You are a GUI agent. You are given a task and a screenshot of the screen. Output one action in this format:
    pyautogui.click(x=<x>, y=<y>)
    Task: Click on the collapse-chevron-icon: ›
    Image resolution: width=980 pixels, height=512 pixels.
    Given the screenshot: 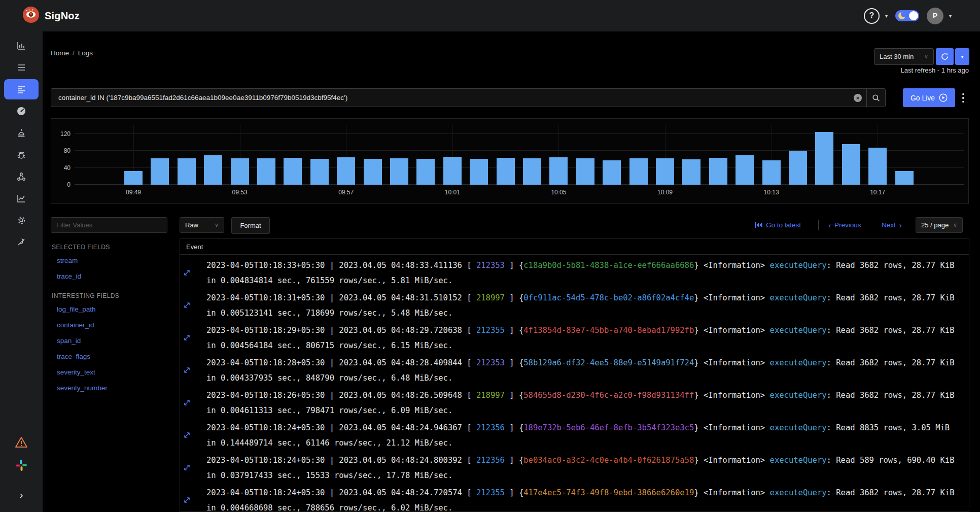 What is the action you would take?
    pyautogui.click(x=21, y=495)
    